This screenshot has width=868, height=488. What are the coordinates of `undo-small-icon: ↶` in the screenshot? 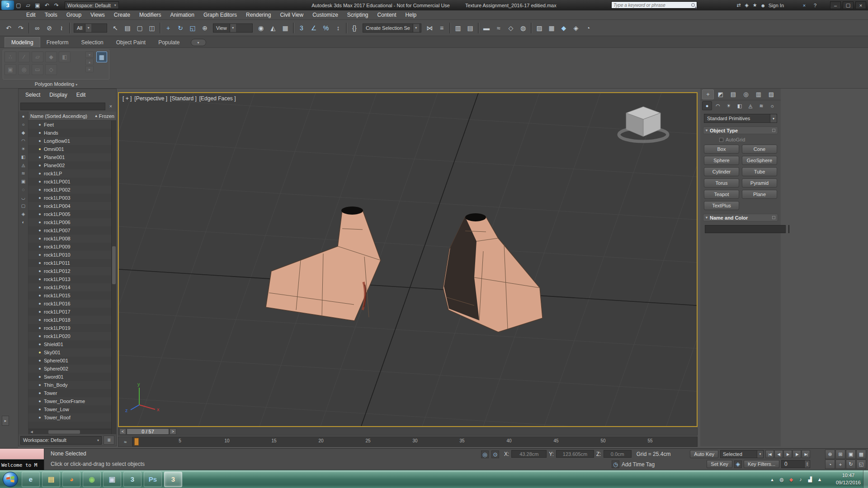 It's located at (47, 5).